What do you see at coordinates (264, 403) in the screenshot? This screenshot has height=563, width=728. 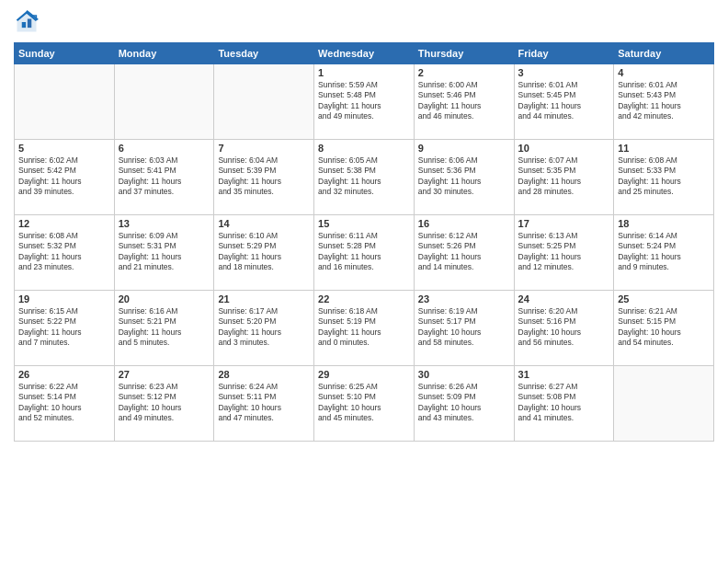 I see `day-info: Sunrise: 6:24 AM Sunset: 5:11 PM Dayligh…` at bounding box center [264, 403].